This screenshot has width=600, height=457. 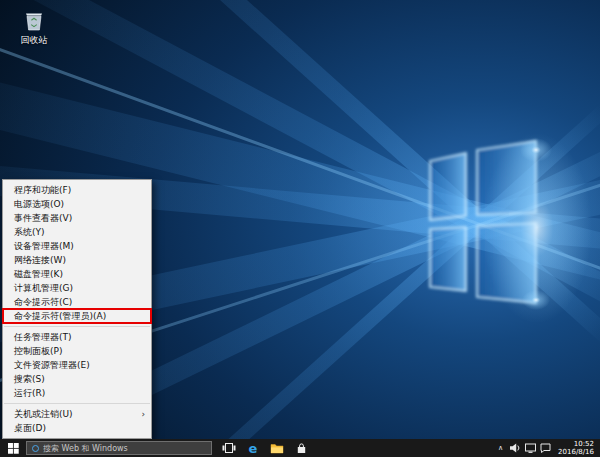 I want to click on win-x-context-menu: 程序和功能(F) 电源选项(O) 事件查看器(V) 系统(Y) 设备管理器(M)…, so click(x=77, y=309).